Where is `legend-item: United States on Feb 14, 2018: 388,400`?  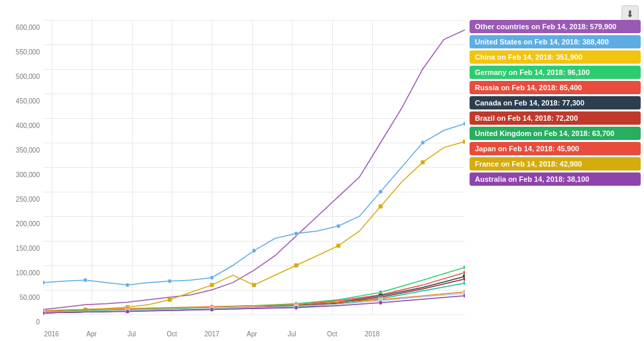 legend-item: United States on Feb 14, 2018: 388,400 is located at coordinates (555, 42).